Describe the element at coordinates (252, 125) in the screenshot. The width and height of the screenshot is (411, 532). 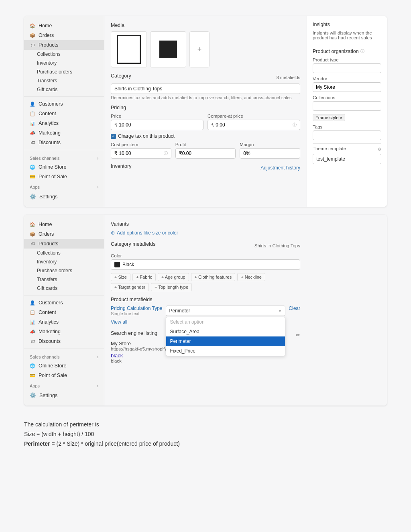
I see `compare-input` at that location.